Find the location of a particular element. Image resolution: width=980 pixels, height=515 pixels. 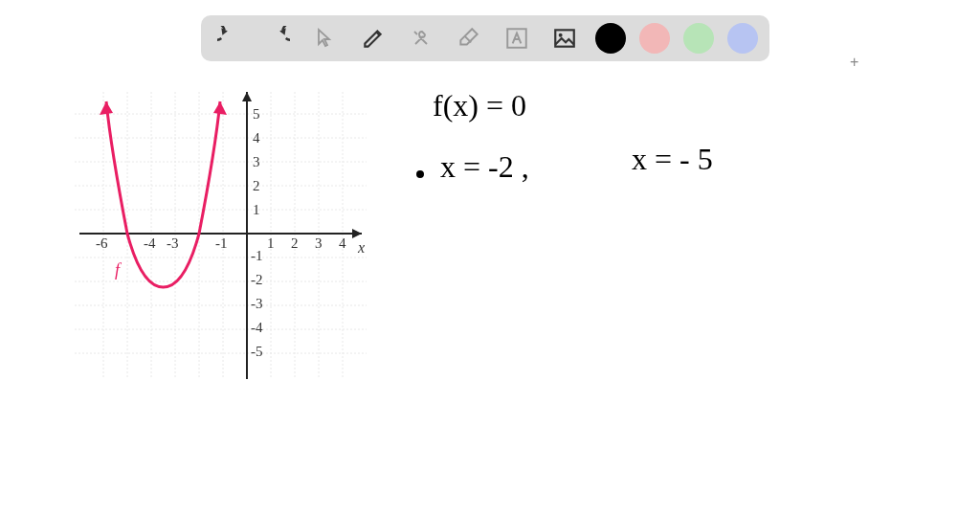

eraser-icon is located at coordinates (469, 38).